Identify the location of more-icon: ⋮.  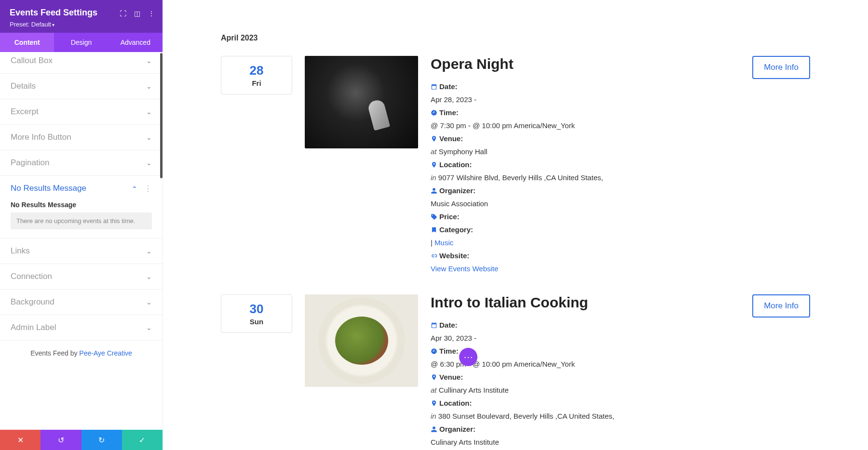
(151, 13).